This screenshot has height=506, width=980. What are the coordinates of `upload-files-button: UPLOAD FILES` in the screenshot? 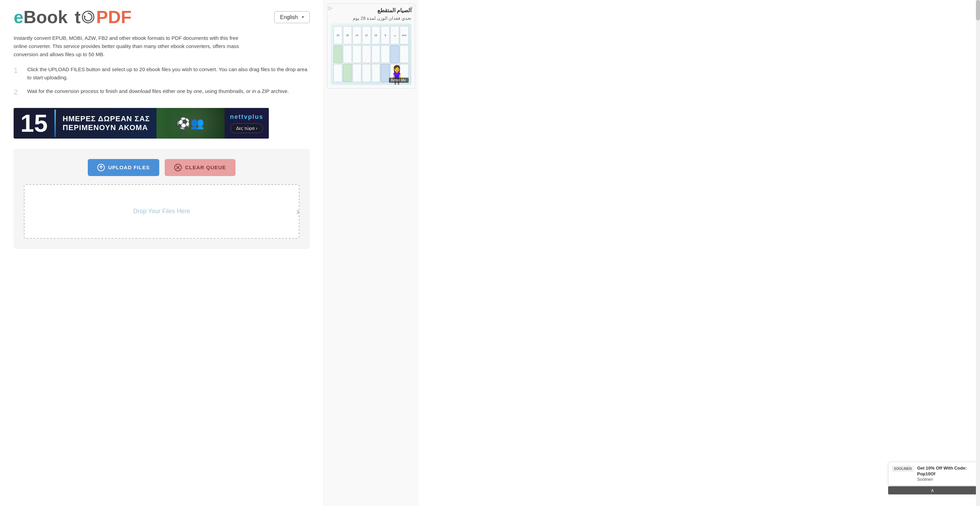 It's located at (124, 168).